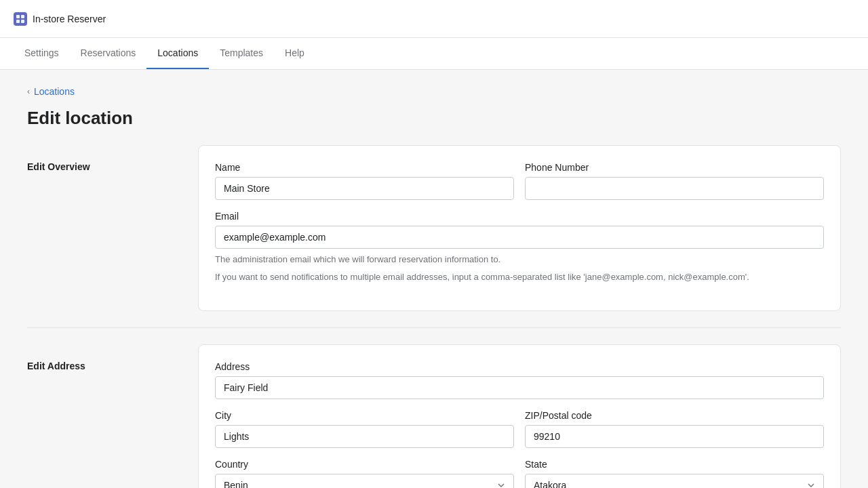  Describe the element at coordinates (294, 54) in the screenshot. I see `tab-help: Help` at that location.